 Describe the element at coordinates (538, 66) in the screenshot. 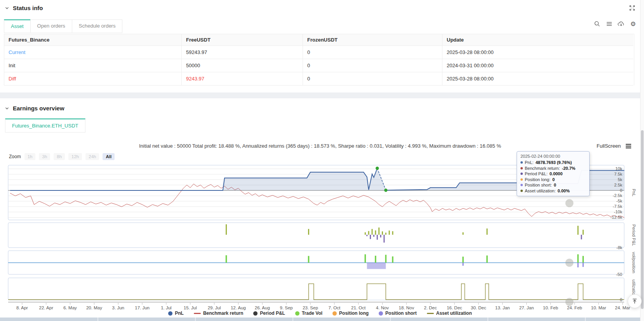

I see `cell-update: 2024-03-31 00:00:00` at that location.